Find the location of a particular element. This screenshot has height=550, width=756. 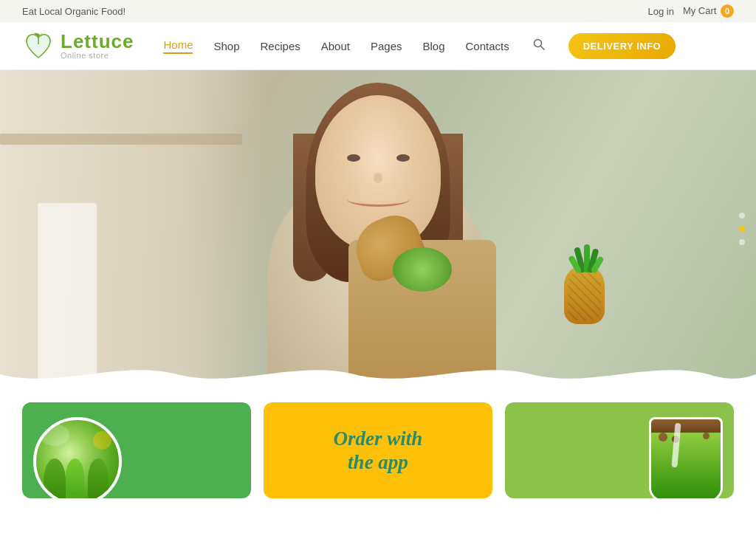

hero-nose is located at coordinates (378, 178).